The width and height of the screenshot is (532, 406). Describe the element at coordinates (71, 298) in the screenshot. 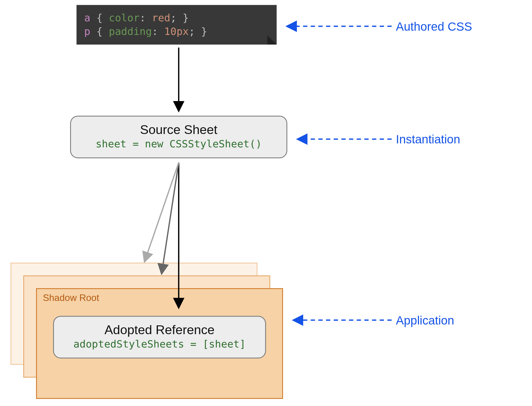

I see `shadow-root-label: Shadow Root` at that location.